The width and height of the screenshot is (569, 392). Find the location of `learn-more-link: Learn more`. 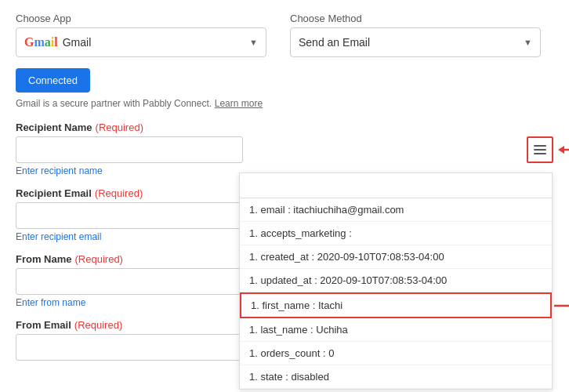

learn-more-link: Learn more is located at coordinates (238, 103).